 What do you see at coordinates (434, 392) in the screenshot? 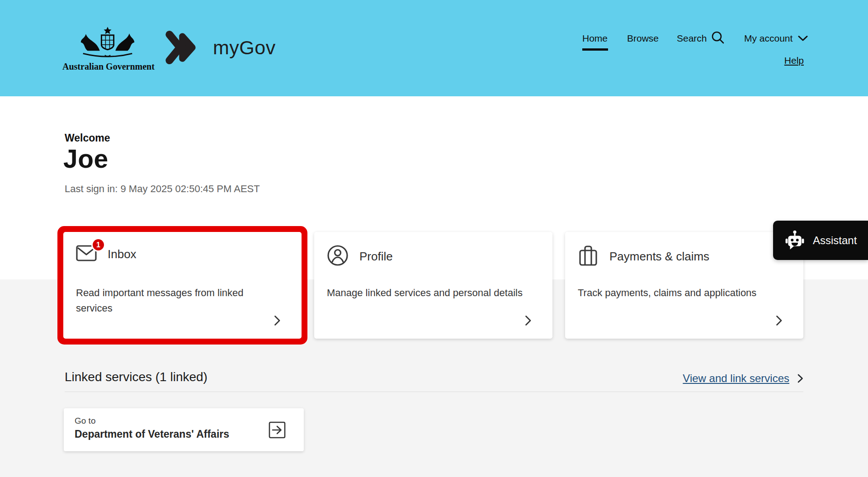
I see `linked-services-divider` at bounding box center [434, 392].